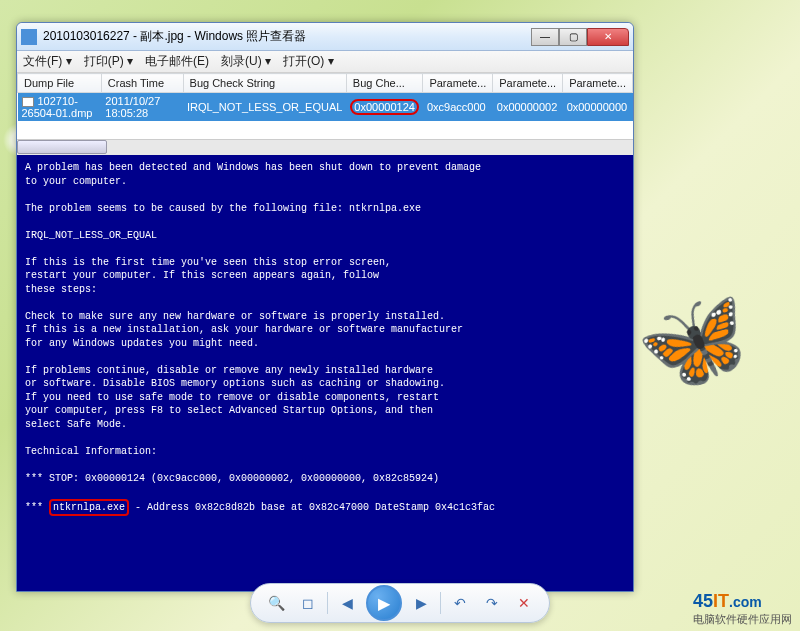 Image resolution: width=800 pixels, height=631 pixels. Describe the element at coordinates (142, 84) in the screenshot. I see `col-crash-time: Crash Time` at that location.